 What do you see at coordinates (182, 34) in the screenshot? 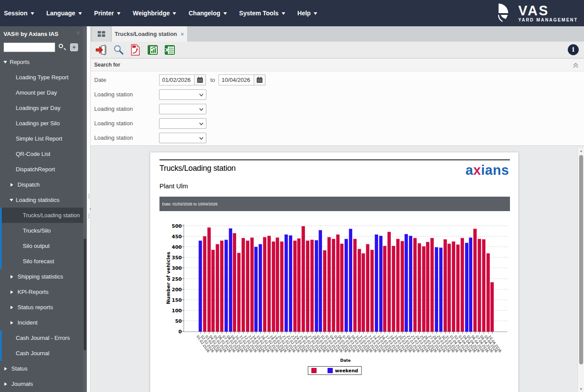
I see `tab-close-icon: ×` at bounding box center [182, 34].